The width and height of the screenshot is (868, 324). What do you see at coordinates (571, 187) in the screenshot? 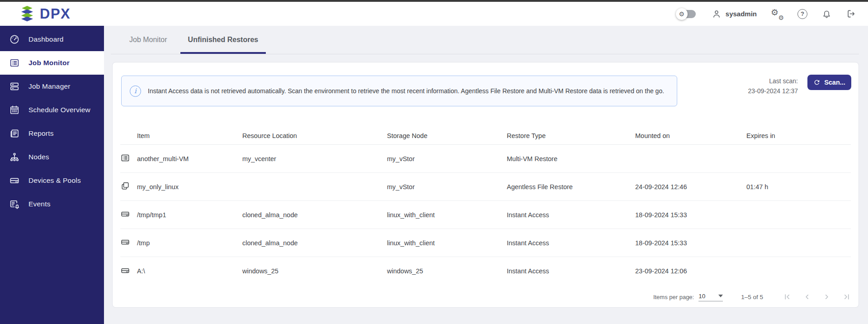
I see `cell-restore-type: Agentless File Restore` at bounding box center [571, 187].